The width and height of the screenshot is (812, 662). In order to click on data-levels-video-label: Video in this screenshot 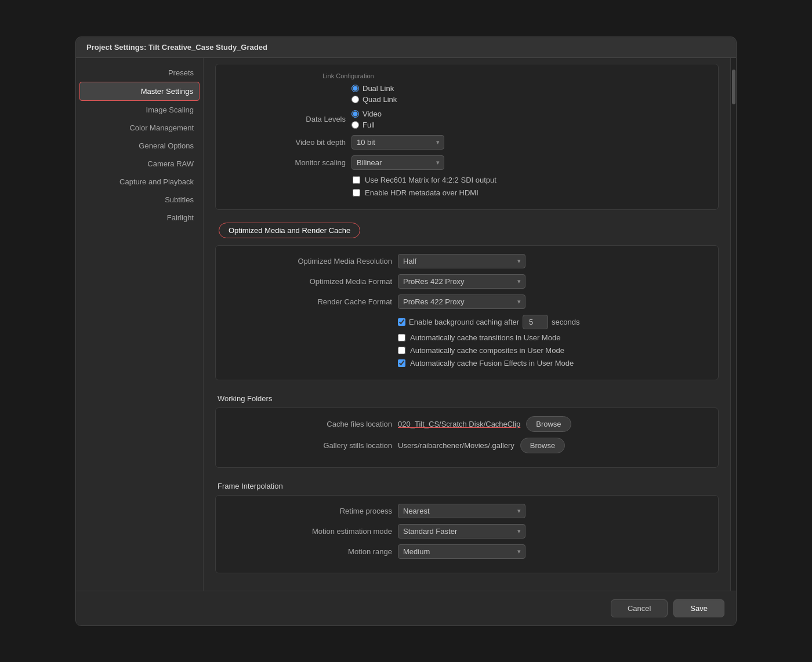, I will do `click(372, 114)`.